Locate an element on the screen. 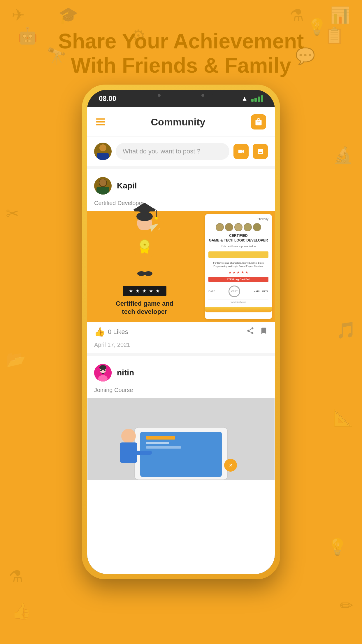 The width and height of the screenshot is (362, 644). wifi-icon: ▲ is located at coordinates (245, 99).